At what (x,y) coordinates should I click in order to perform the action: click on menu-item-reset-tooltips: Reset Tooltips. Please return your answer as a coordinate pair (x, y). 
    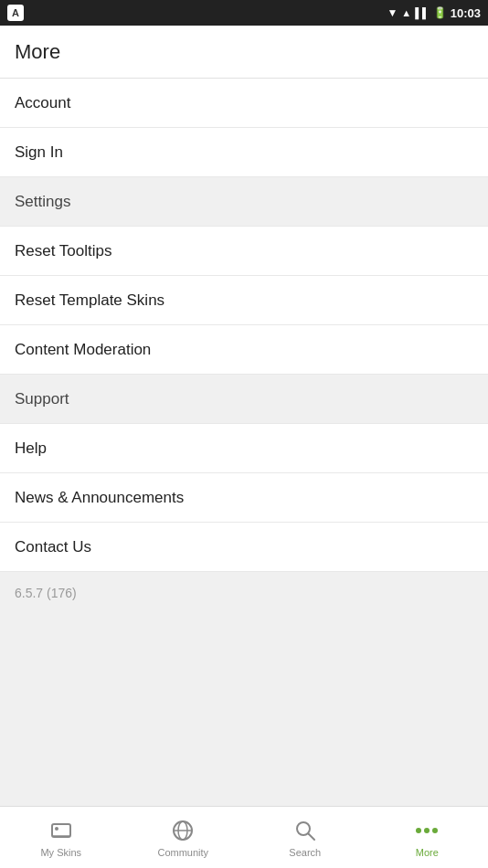
    Looking at the image, I should click on (244, 251).